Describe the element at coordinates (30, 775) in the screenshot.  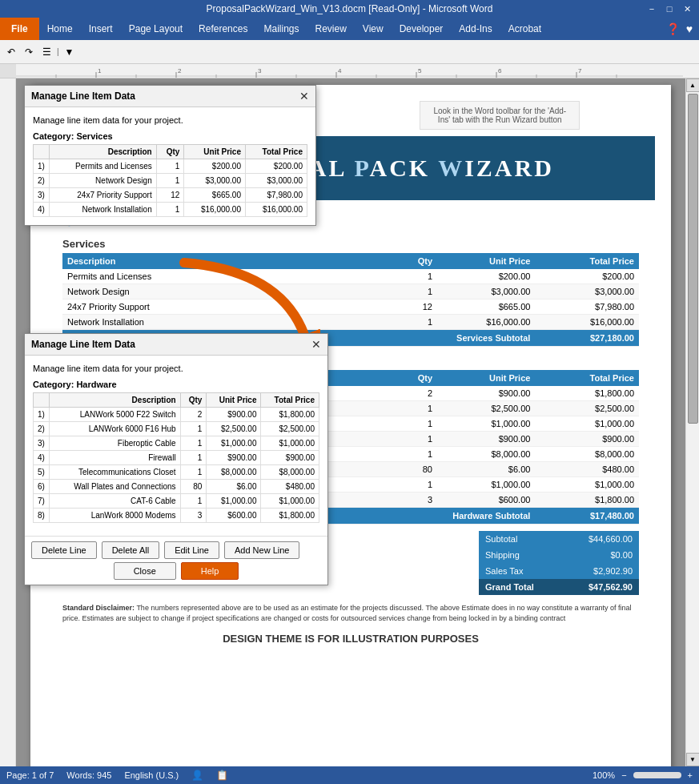
I see `page-count: Page: 1 of 7` at that location.